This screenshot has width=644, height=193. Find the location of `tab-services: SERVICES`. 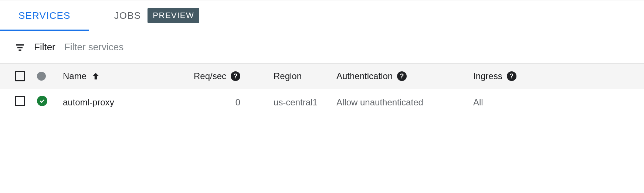

tab-services: SERVICES is located at coordinates (44, 16).